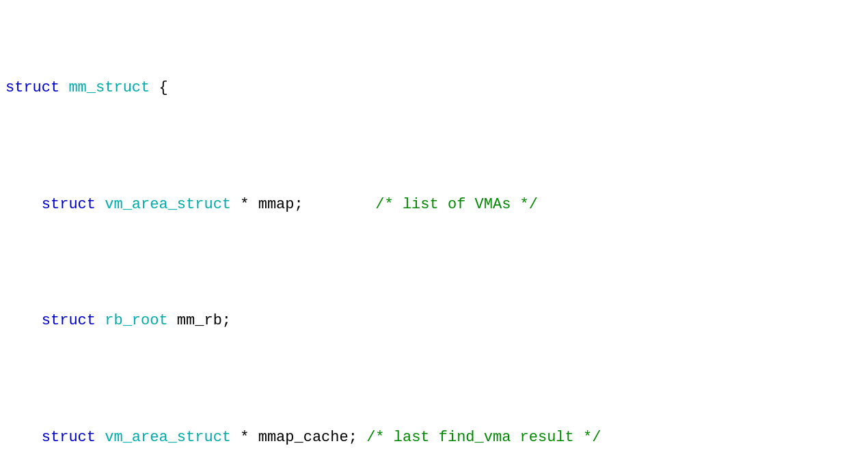  What do you see at coordinates (434, 321) in the screenshot?
I see `code-line-3: struct rb_root mm_rb;` at bounding box center [434, 321].